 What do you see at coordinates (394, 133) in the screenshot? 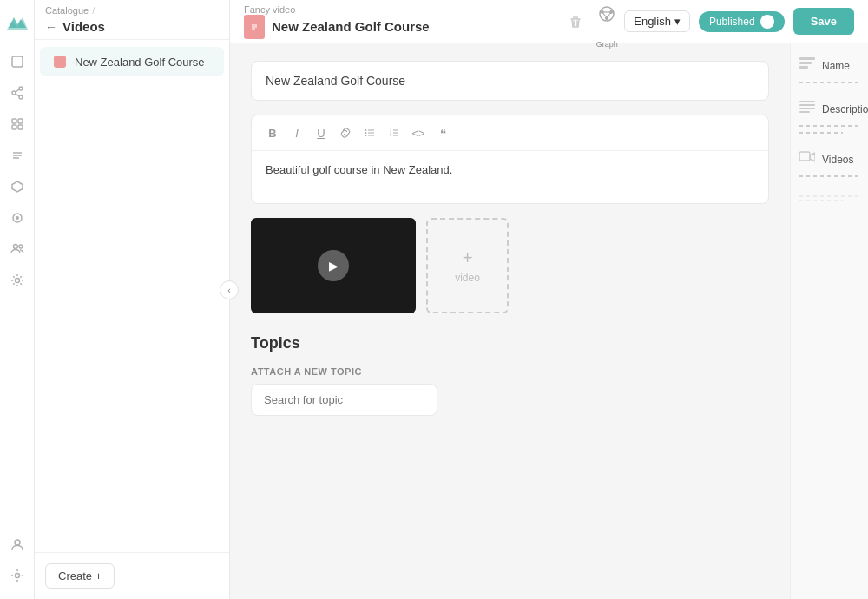
I see `ol-button: 123` at bounding box center [394, 133].